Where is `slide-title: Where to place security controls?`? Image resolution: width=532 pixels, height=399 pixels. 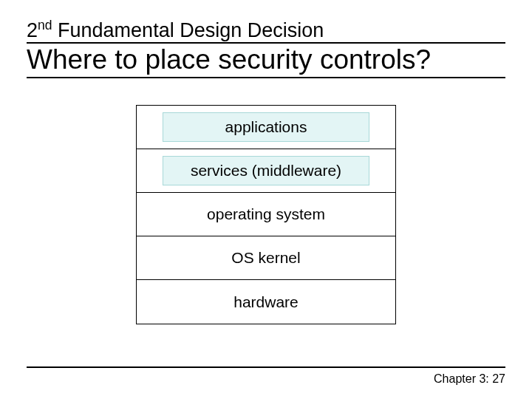 slide-title: Where to place security controls? is located at coordinates (266, 62).